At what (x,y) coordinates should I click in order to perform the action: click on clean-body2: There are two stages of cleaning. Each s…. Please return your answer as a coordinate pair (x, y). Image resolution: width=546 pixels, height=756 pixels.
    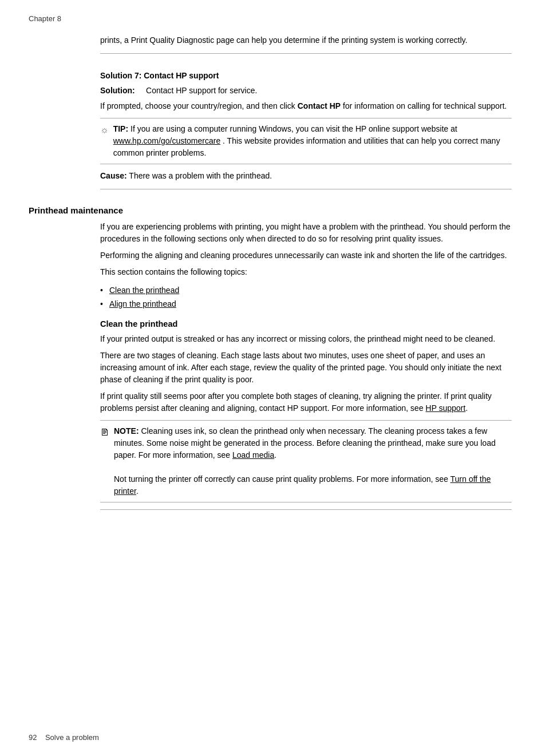
    Looking at the image, I should click on (306, 367).